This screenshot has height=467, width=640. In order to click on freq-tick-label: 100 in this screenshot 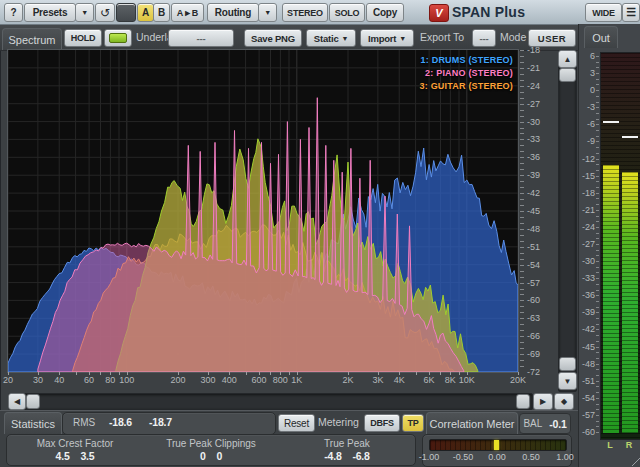, I will do `click(127, 380)`.